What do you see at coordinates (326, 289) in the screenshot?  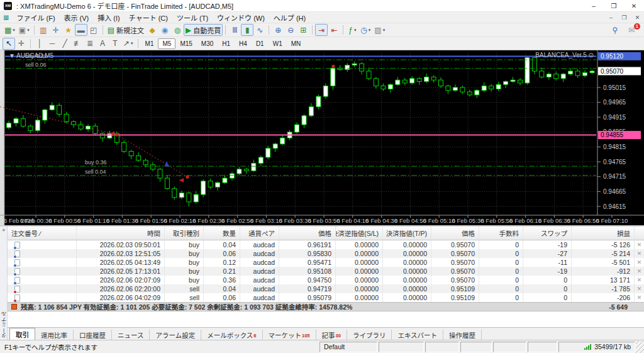 I see `order-row: 2026.02.06 02:20:00sell0.04audcad0.94719…` at bounding box center [326, 289].